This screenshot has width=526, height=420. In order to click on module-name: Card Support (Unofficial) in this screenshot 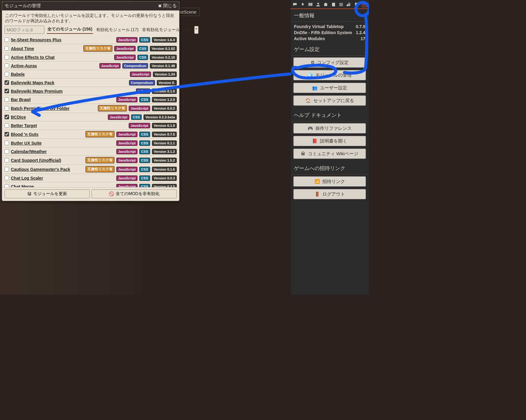, I will do `click(36, 160)`.